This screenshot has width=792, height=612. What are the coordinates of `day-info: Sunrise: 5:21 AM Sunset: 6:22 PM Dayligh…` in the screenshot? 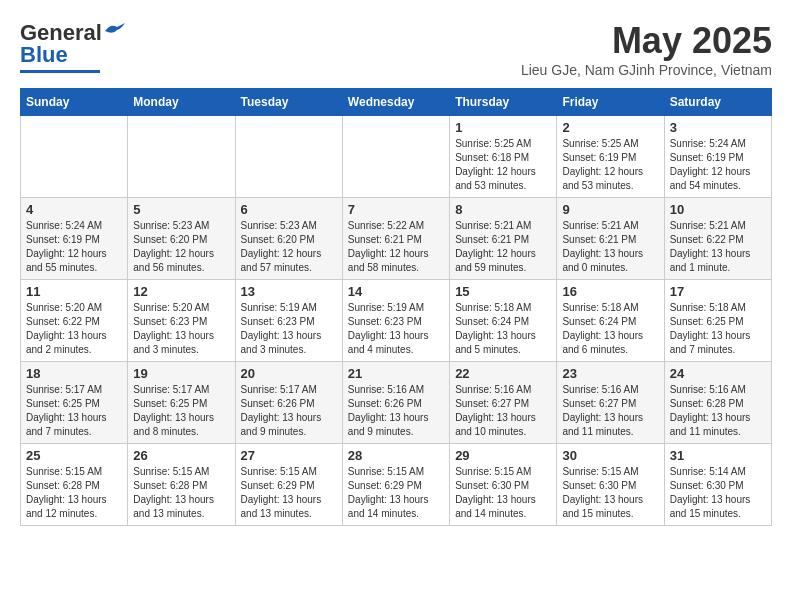 It's located at (718, 247).